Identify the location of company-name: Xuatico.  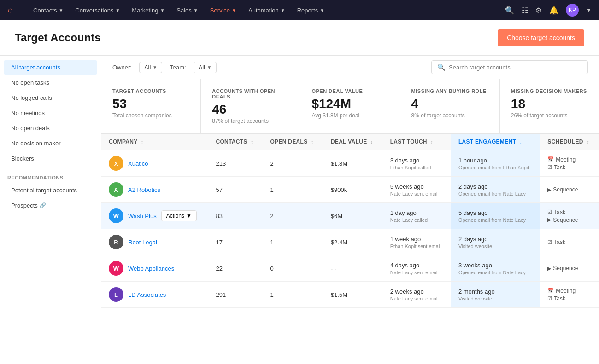
(138, 164).